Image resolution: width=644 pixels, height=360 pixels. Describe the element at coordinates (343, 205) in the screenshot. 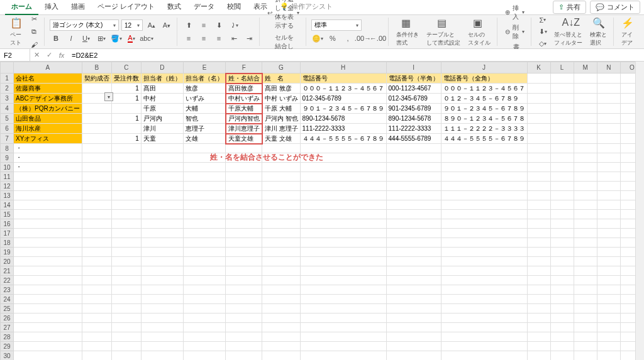

I see `cell-H14` at that location.